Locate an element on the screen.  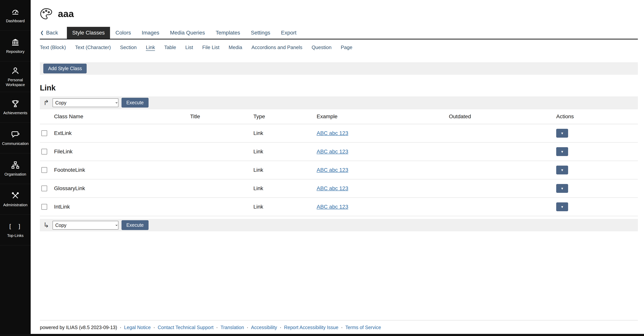
sidebar-item-repository: Repository is located at coordinates (16, 46).